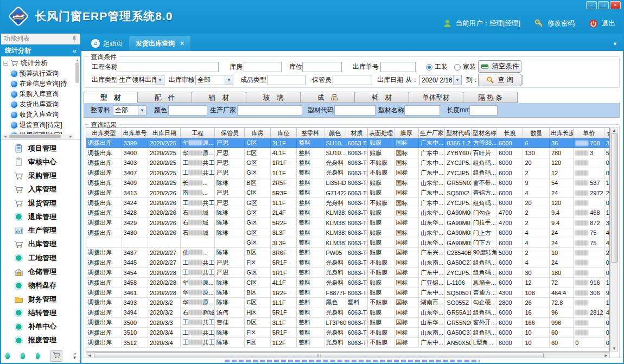 This screenshot has width=624, height=364. Describe the element at coordinates (348, 183) in the screenshot. I see `table-row: 调拨出库34092020/2/25长...陈琳B区2R5F整料LI35HD606…` at that location.